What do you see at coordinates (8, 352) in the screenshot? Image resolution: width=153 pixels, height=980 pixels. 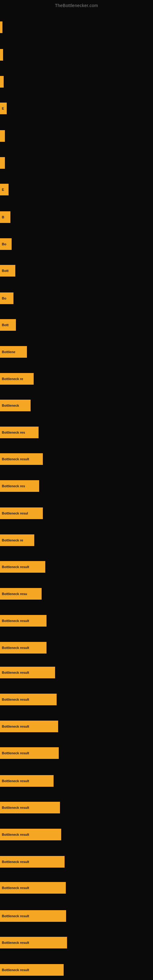 I see `bar-label: Bottlene` at bounding box center [8, 352].